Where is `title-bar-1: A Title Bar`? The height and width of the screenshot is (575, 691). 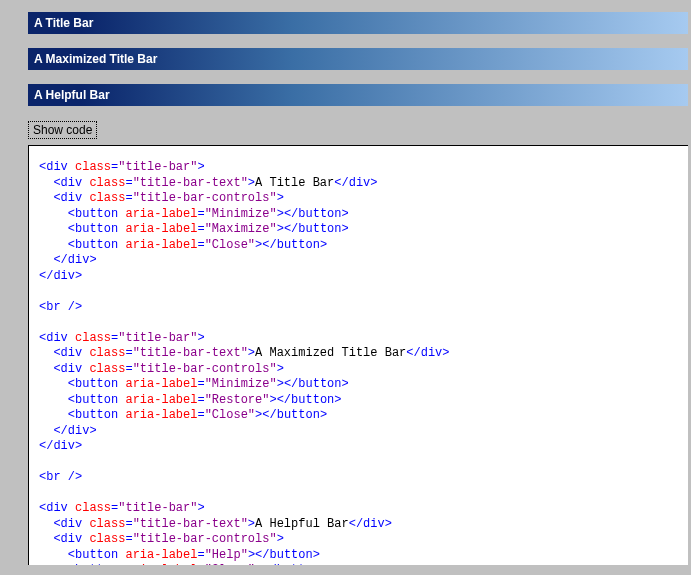 title-bar-1: A Title Bar is located at coordinates (358, 23).